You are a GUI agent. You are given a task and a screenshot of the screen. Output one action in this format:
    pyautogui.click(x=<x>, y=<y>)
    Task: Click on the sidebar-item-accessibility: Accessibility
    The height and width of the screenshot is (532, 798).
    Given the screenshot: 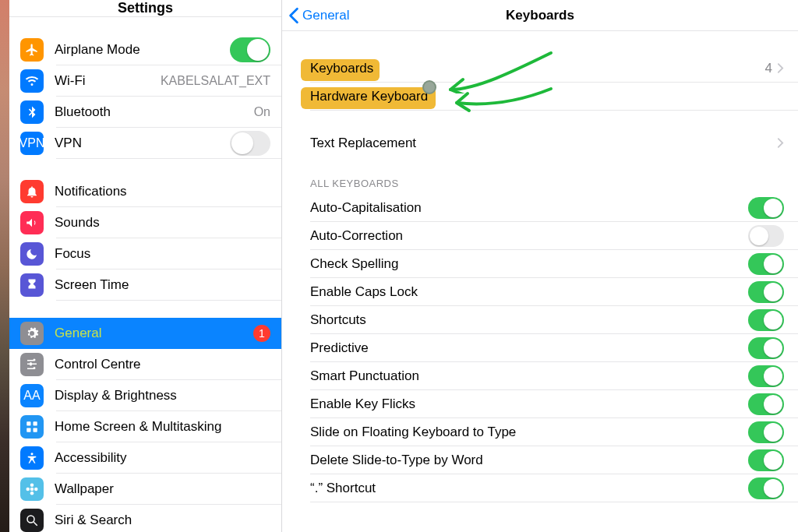 What is the action you would take?
    pyautogui.click(x=145, y=458)
    